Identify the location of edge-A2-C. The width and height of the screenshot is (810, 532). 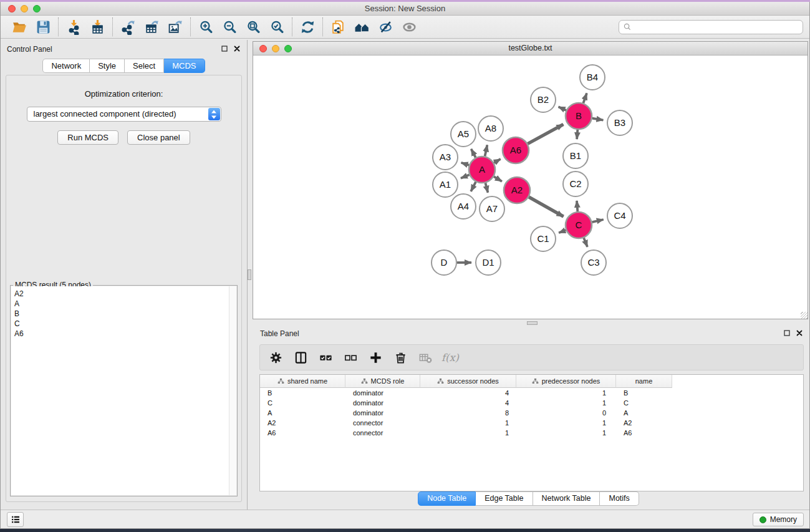
(546, 207).